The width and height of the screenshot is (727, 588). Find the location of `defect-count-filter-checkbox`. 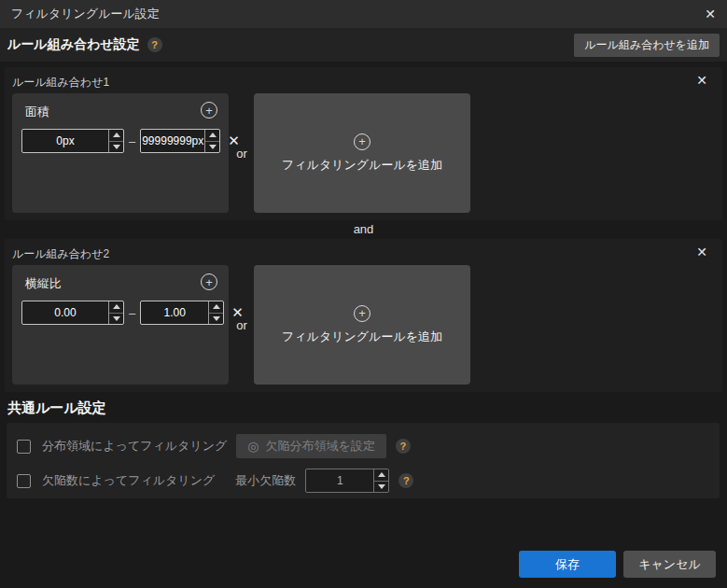

defect-count-filter-checkbox is located at coordinates (24, 482).